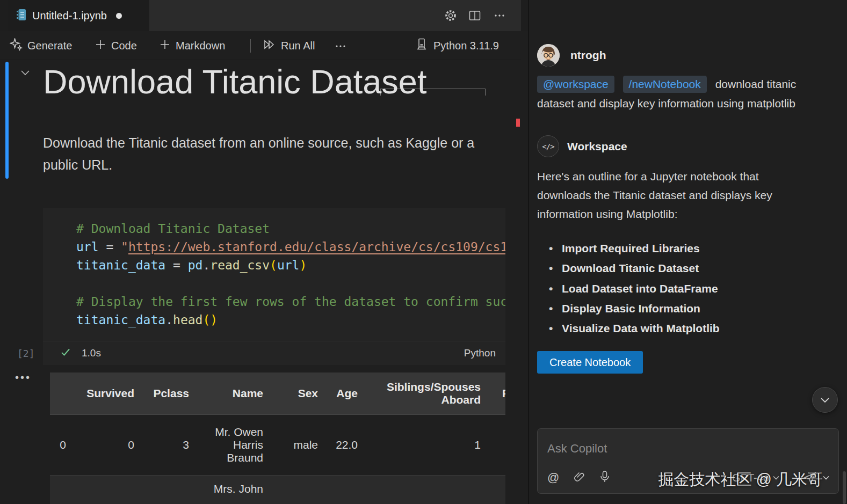 This screenshot has height=504, width=847. What do you see at coordinates (825, 400) in the screenshot?
I see `scroll-down-button` at bounding box center [825, 400].